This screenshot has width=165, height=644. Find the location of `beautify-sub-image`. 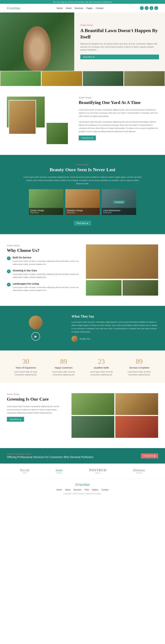

beautify-sub-image is located at coordinates (57, 134).